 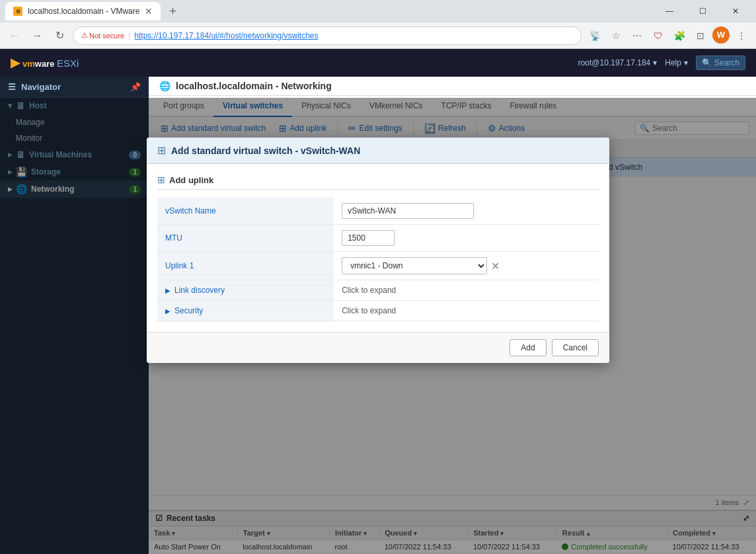 What do you see at coordinates (15, 63) in the screenshot?
I see `vmware-logo-icon: ▶` at bounding box center [15, 63].